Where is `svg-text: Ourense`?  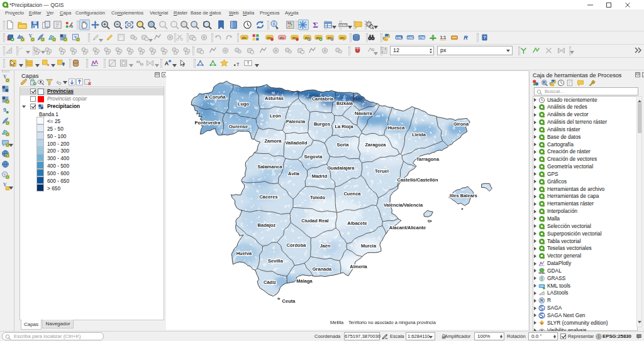
svg-text: Ourense is located at coordinates (238, 127).